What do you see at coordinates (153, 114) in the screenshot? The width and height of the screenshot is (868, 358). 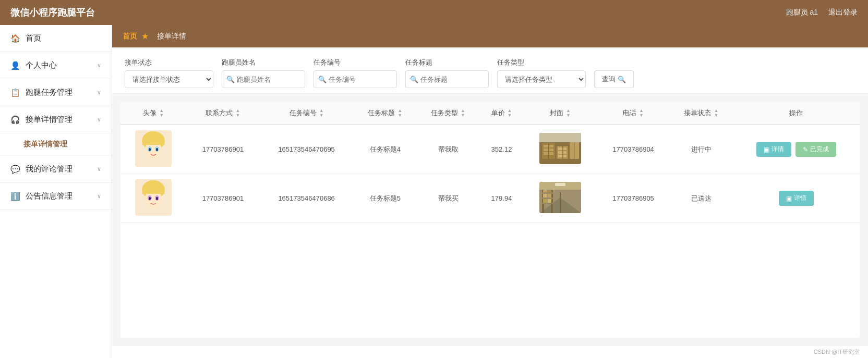 I see `col-avatar: 头像▲▼` at bounding box center [153, 114].